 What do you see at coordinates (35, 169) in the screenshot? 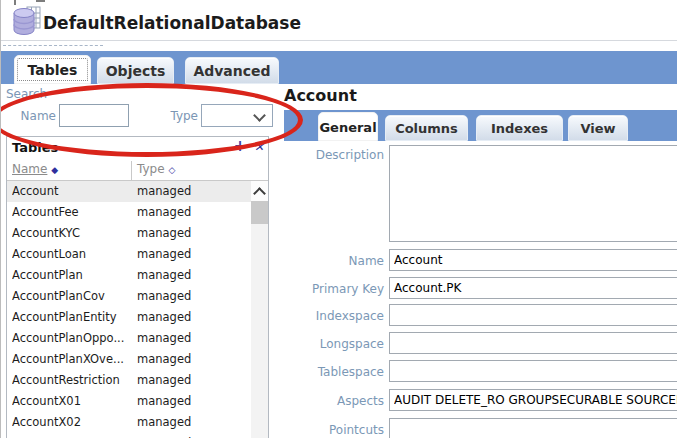
I see `column-header-name: Name ◆` at bounding box center [35, 169].